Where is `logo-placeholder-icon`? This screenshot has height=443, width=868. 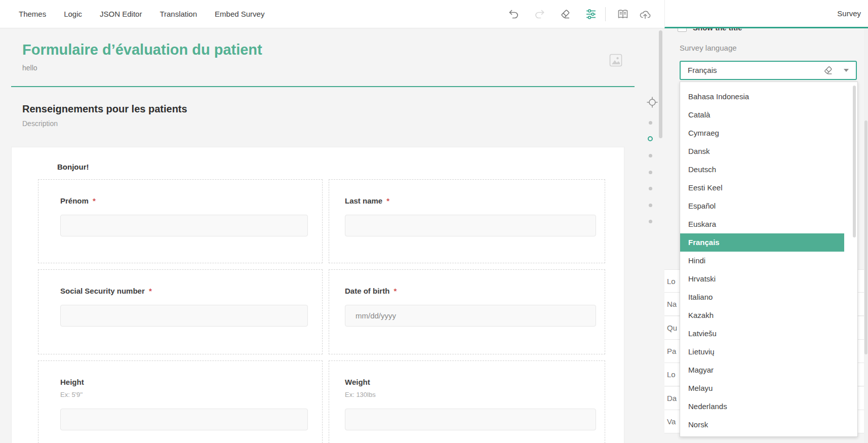 logo-placeholder-icon is located at coordinates (616, 60).